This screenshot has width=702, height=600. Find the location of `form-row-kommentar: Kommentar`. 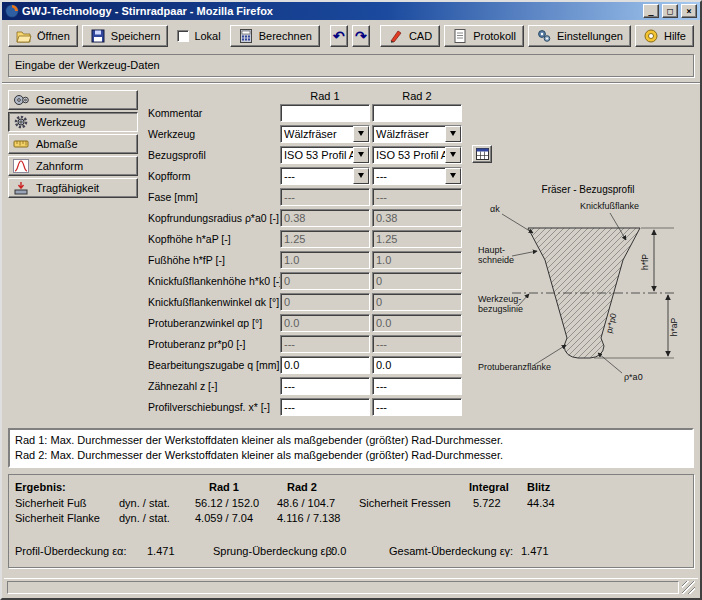

form-row-kommentar: Kommentar is located at coordinates (305, 112).